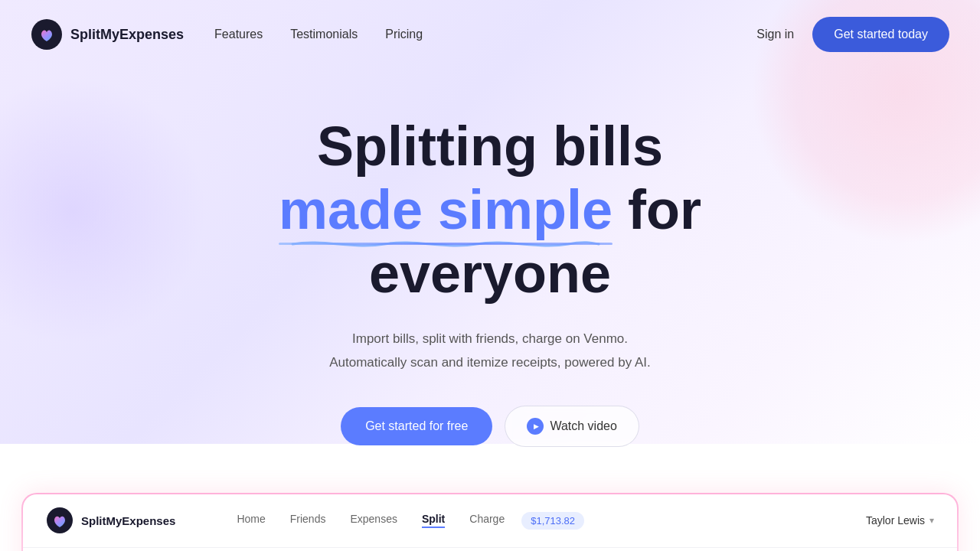 The width and height of the screenshot is (980, 551). What do you see at coordinates (490, 350) in the screenshot?
I see `hero-subtitle: Import bills, split with friends, charge…` at bounding box center [490, 350].